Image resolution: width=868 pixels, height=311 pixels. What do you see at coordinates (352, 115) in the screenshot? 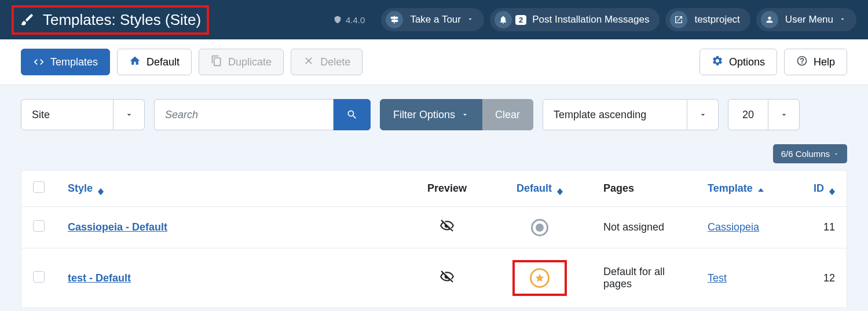
I see `search-button` at bounding box center [352, 115].